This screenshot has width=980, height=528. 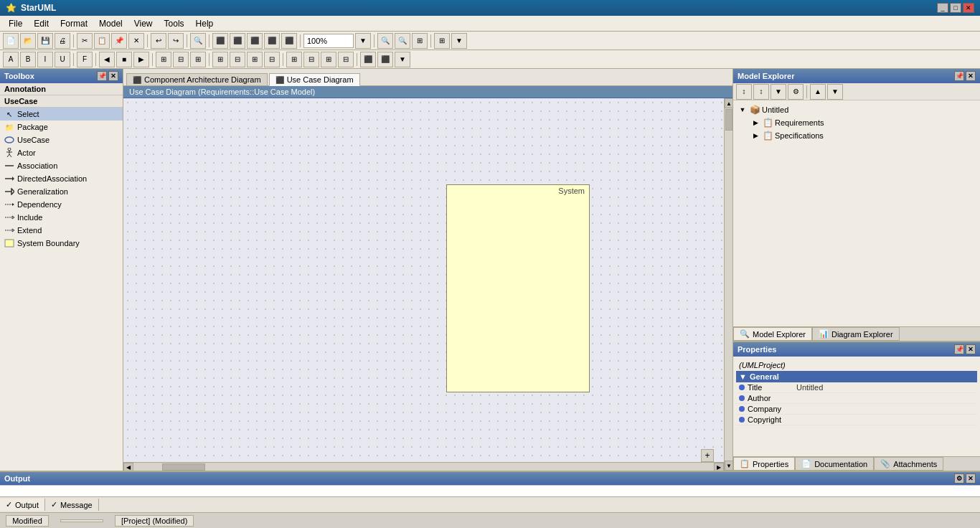 I want to click on tb2-3: I, so click(x=45, y=60).